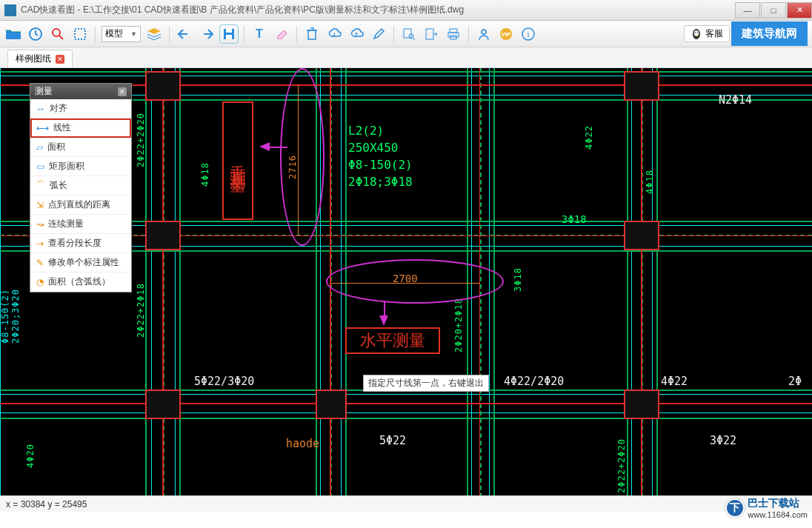 This screenshot has height=528, width=812. Describe the element at coordinates (81, 263) in the screenshot. I see `measure-item-edit-prop: ✎修改单个标注属性` at that location.